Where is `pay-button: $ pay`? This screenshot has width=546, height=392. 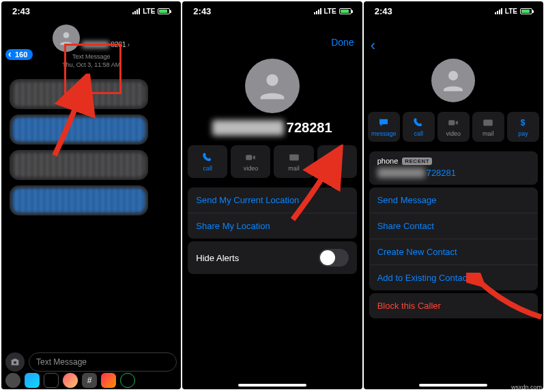
pay-button: $ pay is located at coordinates (523, 127).